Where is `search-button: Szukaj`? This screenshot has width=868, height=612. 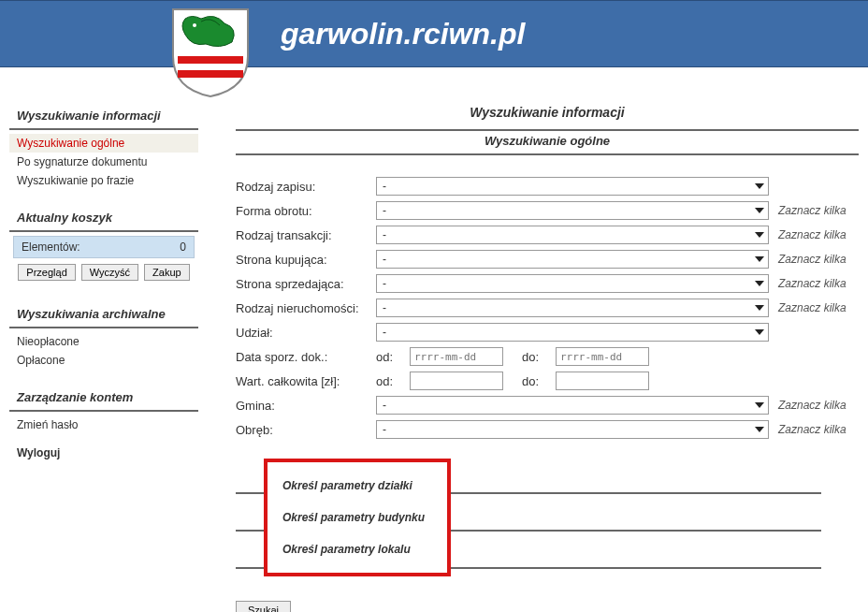 search-button: Szukaj is located at coordinates (264, 606).